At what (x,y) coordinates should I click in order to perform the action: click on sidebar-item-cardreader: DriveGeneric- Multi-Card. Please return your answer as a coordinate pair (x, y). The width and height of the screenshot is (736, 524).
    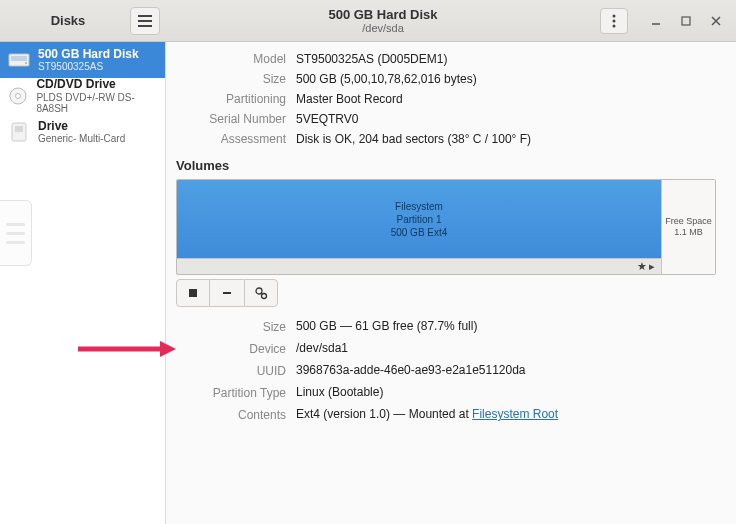
    Looking at the image, I should click on (82, 132).